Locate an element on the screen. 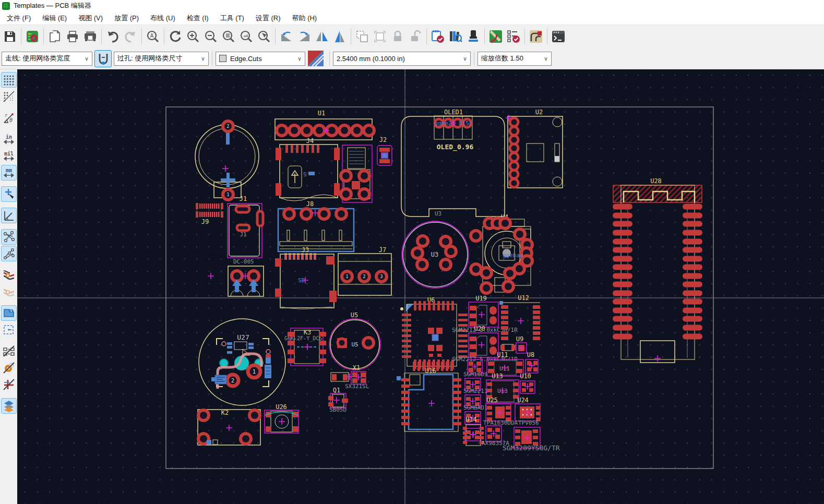 The height and width of the screenshot is (504, 824). show-local-ratsnest-button is located at coordinates (536, 37).